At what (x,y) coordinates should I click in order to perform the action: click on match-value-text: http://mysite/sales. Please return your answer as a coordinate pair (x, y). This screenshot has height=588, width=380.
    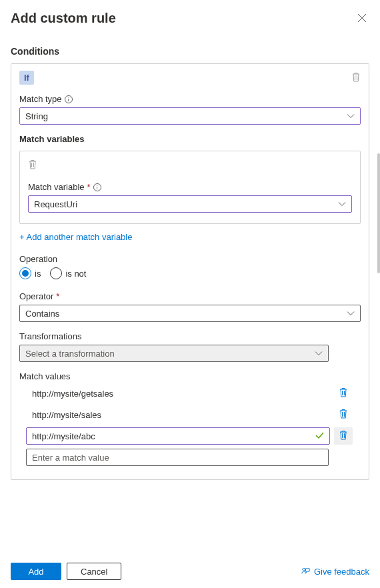
    Looking at the image, I should click on (178, 415).